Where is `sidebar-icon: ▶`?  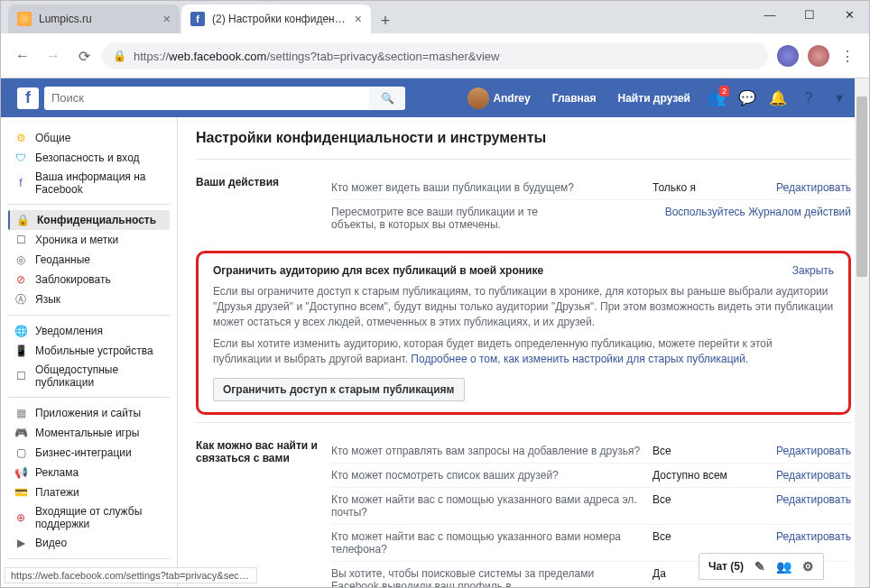 sidebar-icon: ▶ is located at coordinates (21, 543).